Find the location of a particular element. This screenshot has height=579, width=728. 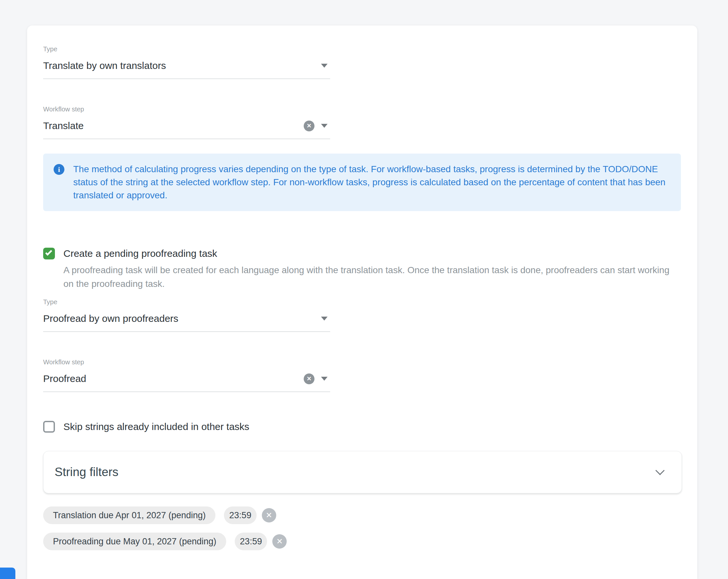

deadline-chip: Translation due Apr 01, 2027 (pending) is located at coordinates (129, 515).